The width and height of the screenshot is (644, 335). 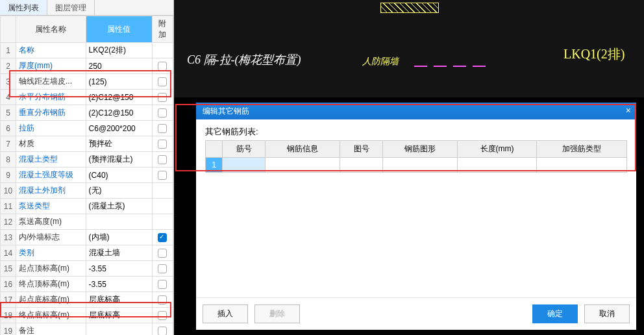 I want to click on insert-button: 插入, so click(x=225, y=314).